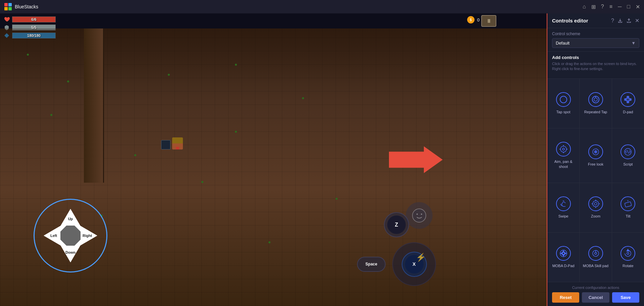  Describe the element at coordinates (70, 219) in the screenshot. I see `dpad-up-label: Up` at that location.